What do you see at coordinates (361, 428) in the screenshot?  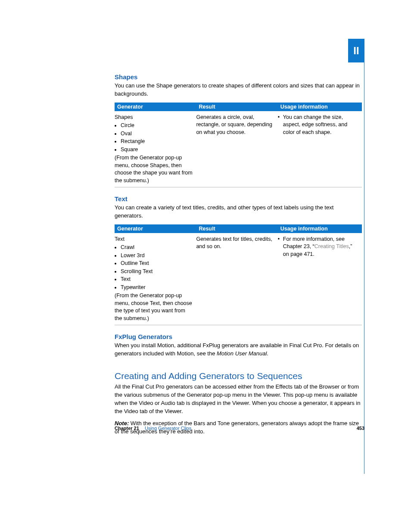 I see `footer-page-number: 453` at bounding box center [361, 428].